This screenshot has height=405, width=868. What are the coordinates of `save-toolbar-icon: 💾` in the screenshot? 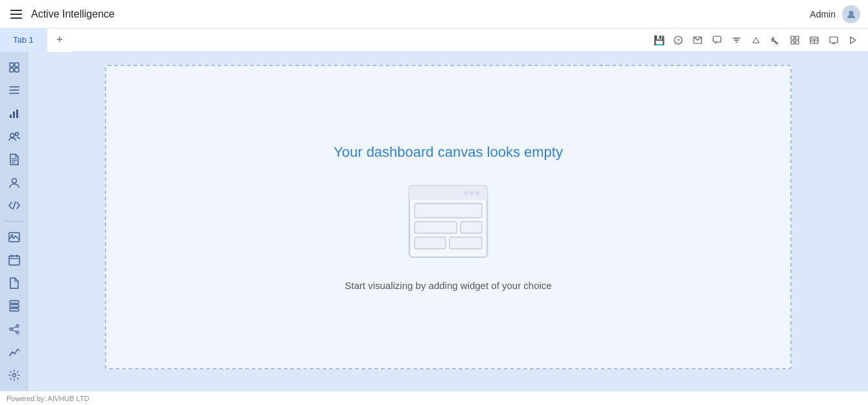 It's located at (659, 40).